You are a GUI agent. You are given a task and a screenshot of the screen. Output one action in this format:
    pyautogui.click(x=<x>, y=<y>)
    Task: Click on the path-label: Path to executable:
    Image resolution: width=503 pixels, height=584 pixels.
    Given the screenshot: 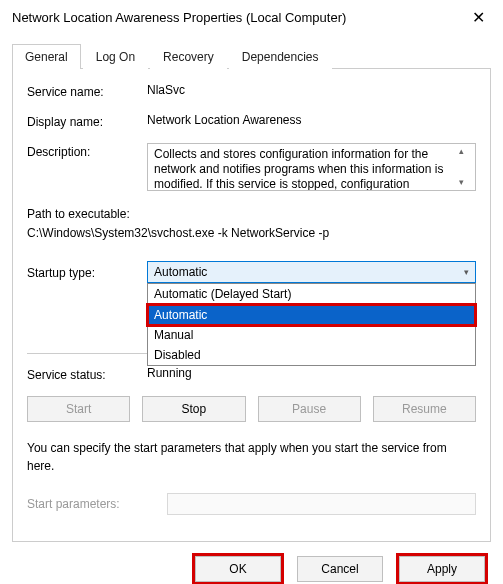 What is the action you would take?
    pyautogui.click(x=252, y=214)
    